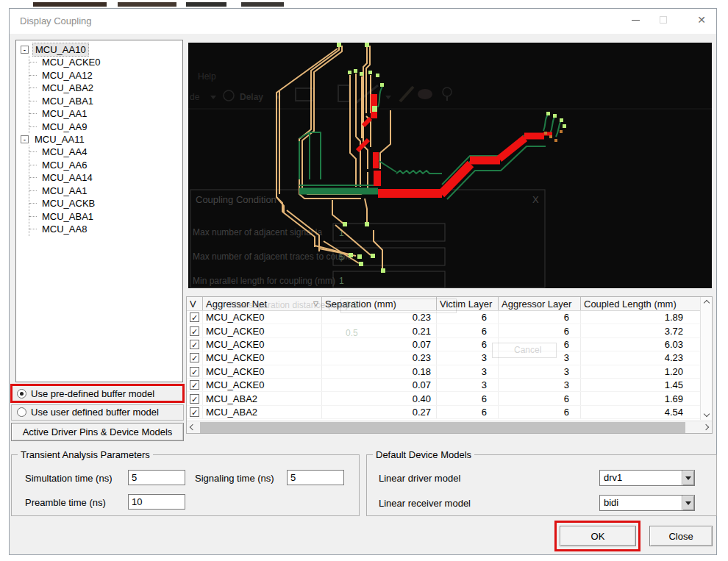 The width and height of the screenshot is (728, 561). Describe the element at coordinates (681, 536) in the screenshot. I see `close-dialog-button: Close` at that location.